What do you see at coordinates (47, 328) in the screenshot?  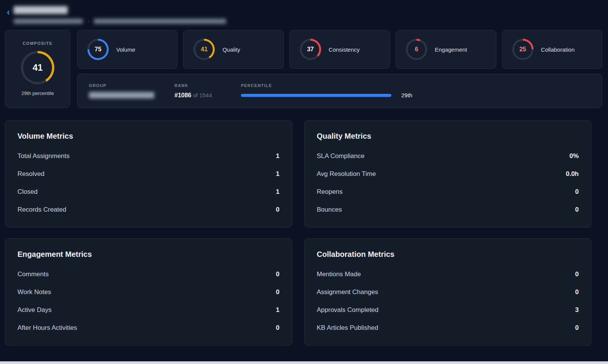 I see `metric-label: After Hours Activities` at bounding box center [47, 328].